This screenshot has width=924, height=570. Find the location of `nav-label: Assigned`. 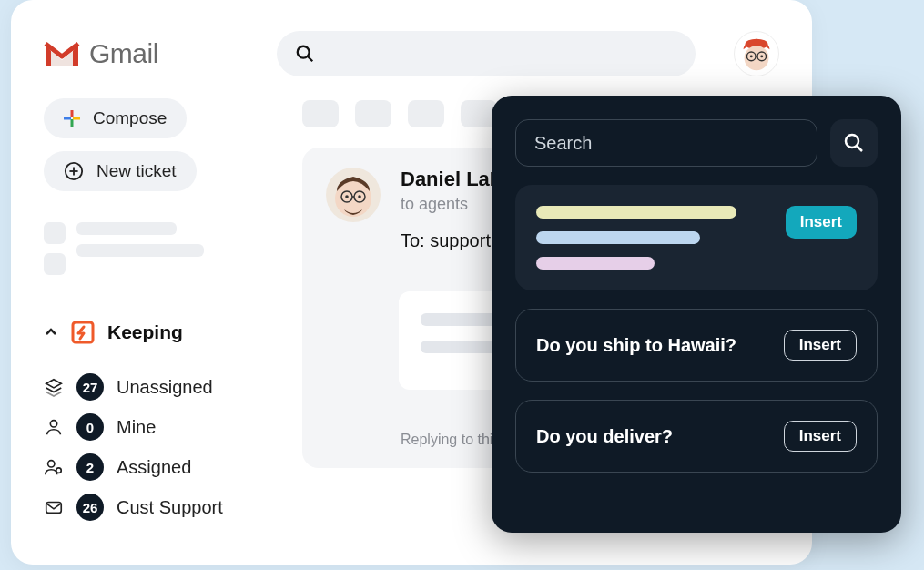

nav-label: Assigned is located at coordinates (154, 468).